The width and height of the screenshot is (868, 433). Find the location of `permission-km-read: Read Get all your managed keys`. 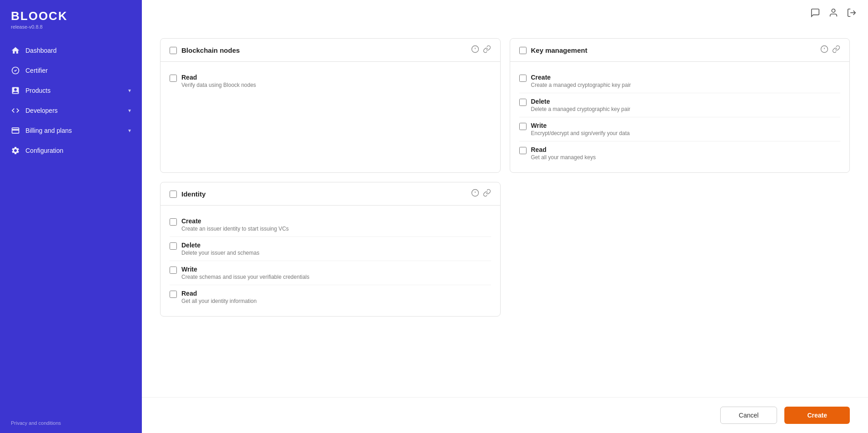

permission-km-read: Read Get all your managed keys is located at coordinates (680, 153).